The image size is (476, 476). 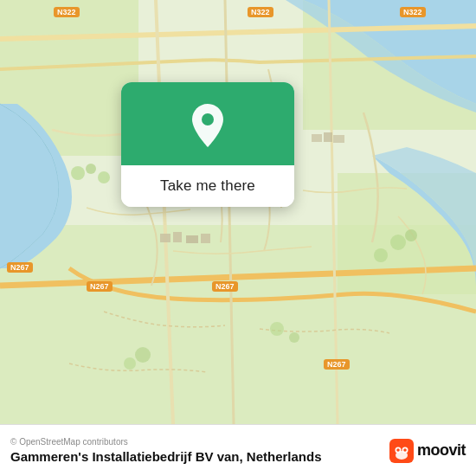 I want to click on moovit-icon, so click(x=402, y=451).